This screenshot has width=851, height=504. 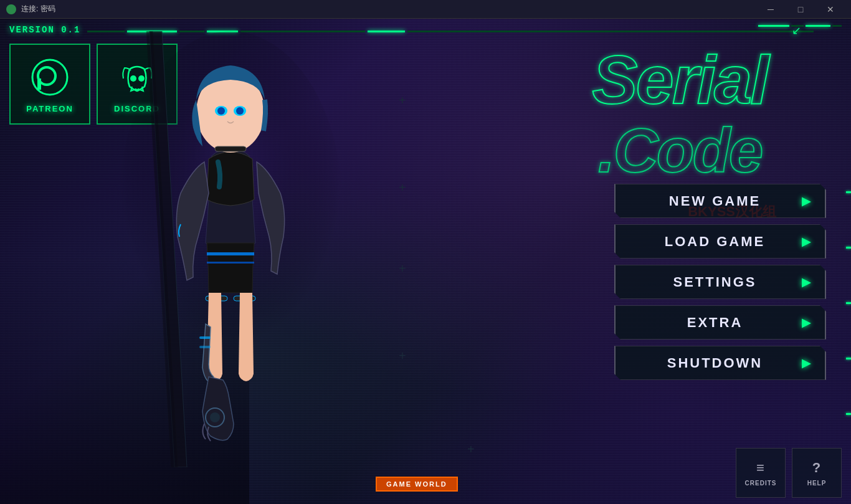 I want to click on credits-button: ≡ CREDITS, so click(x=761, y=473).